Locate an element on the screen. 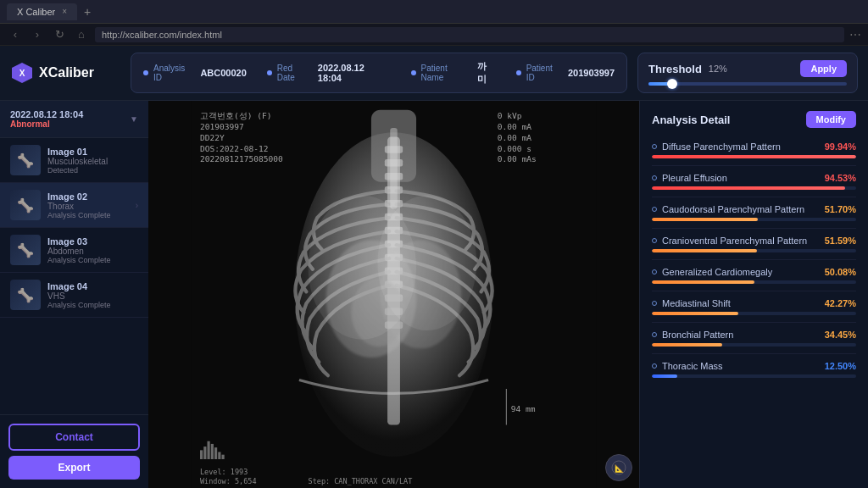 The image size is (868, 488). threshold-slider-thumb is located at coordinates (672, 84).